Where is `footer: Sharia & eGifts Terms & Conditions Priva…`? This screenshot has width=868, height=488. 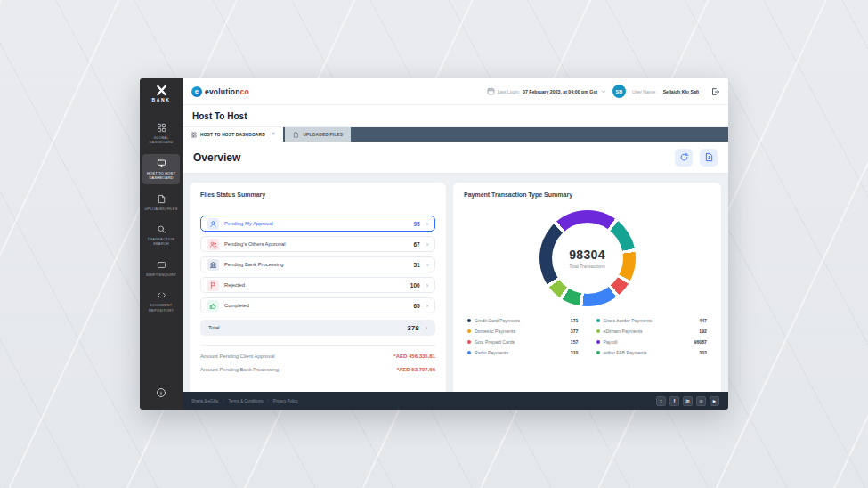
footer: Sharia & eGifts Terms & Conditions Priva… is located at coordinates (456, 401).